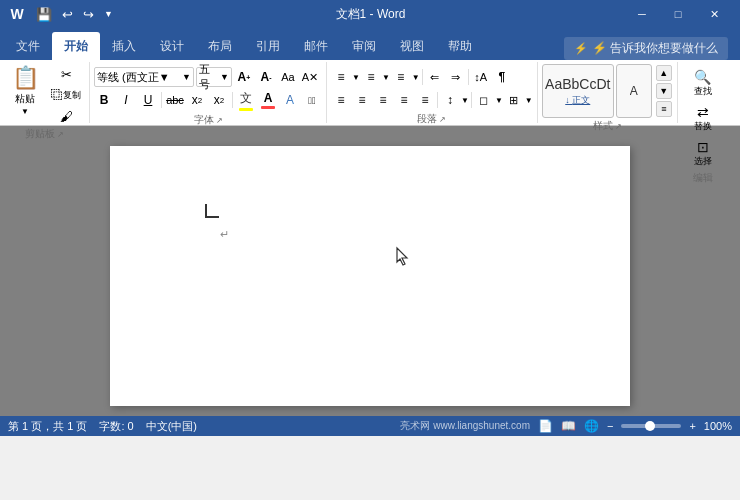 The image size is (740, 500). What do you see at coordinates (460, 46) in the screenshot?
I see `tab-help: 帮助` at bounding box center [460, 46].